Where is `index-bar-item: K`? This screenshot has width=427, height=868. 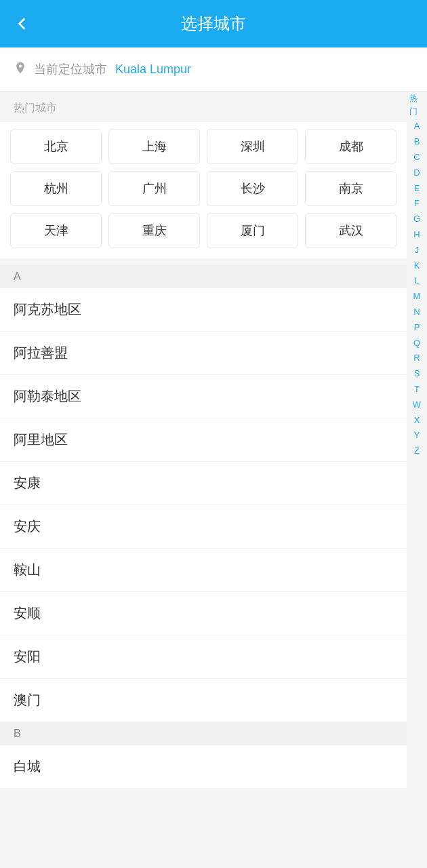 index-bar-item: K is located at coordinates (418, 266).